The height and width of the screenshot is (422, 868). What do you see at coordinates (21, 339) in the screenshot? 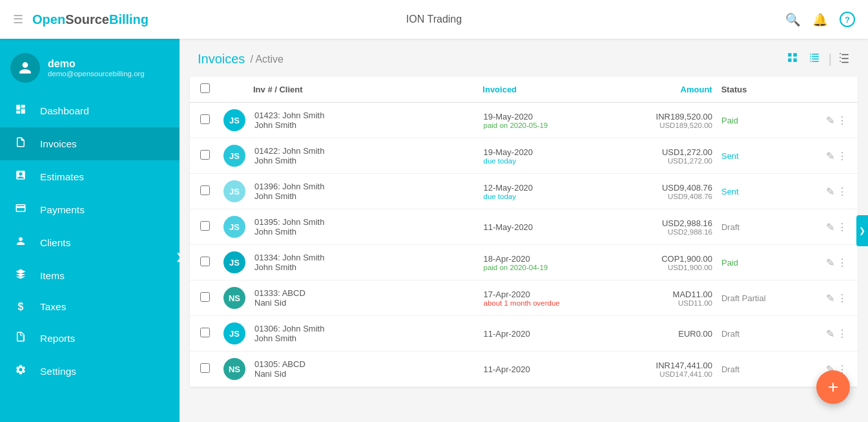
I see `reports-icon` at bounding box center [21, 339].